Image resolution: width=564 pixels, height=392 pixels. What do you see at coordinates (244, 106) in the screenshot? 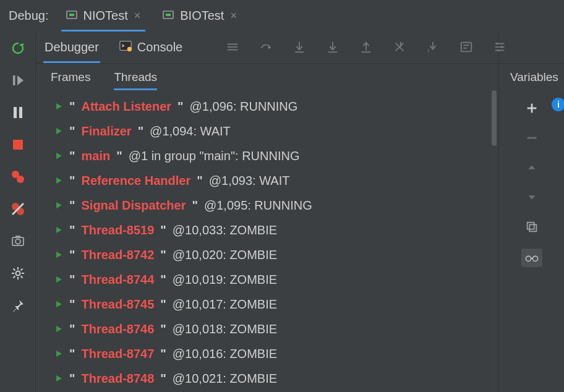
I see `thread-status: @1,096: RUNNING` at bounding box center [244, 106].